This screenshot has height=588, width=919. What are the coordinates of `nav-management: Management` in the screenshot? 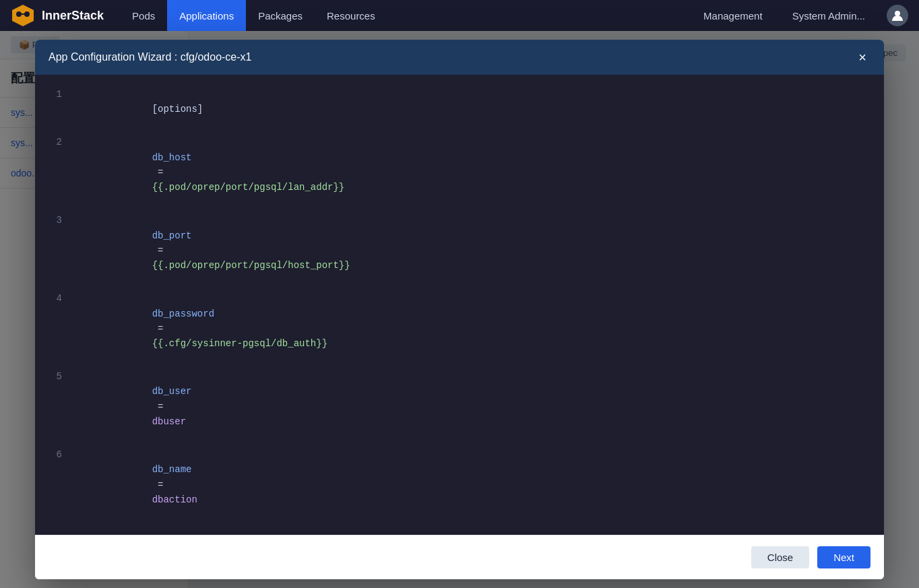 It's located at (733, 15).